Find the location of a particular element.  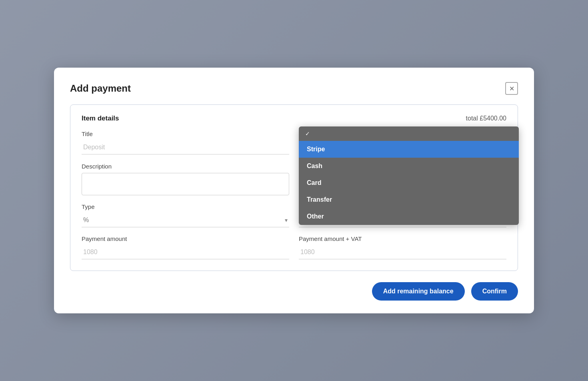

title-group: Title is located at coordinates (186, 142).